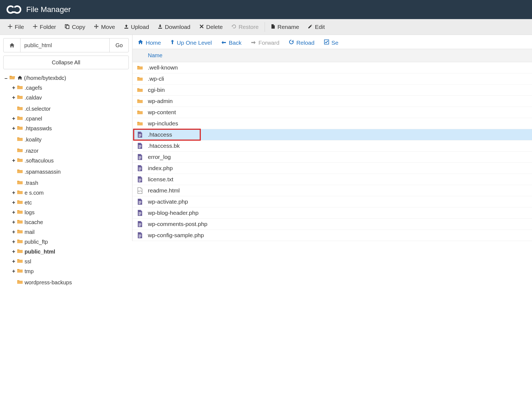  I want to click on file-row: wp-content, so click(332, 112).